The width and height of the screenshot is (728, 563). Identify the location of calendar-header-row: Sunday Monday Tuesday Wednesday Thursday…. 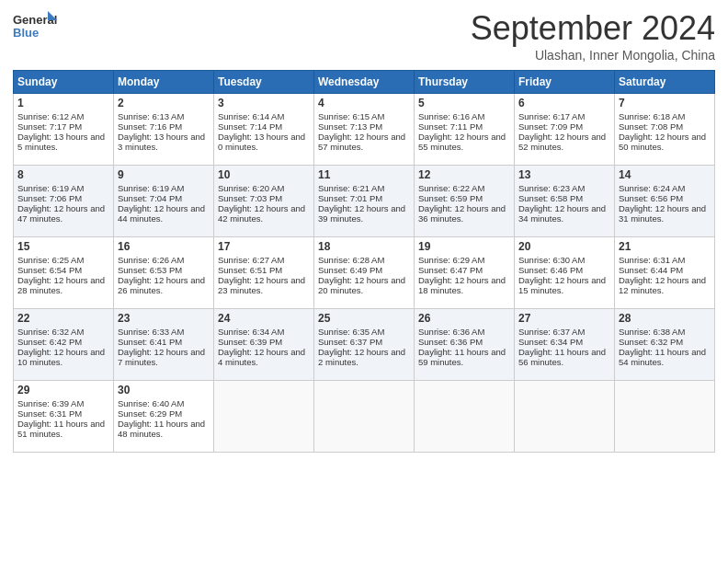
(364, 83).